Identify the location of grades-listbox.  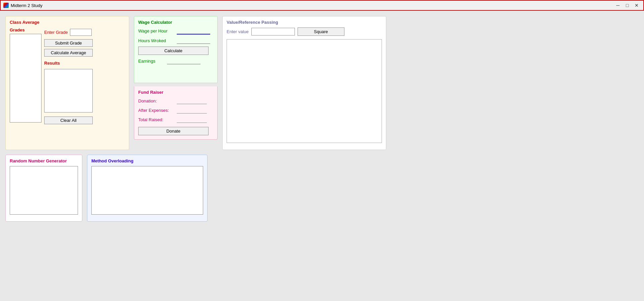
(25, 78).